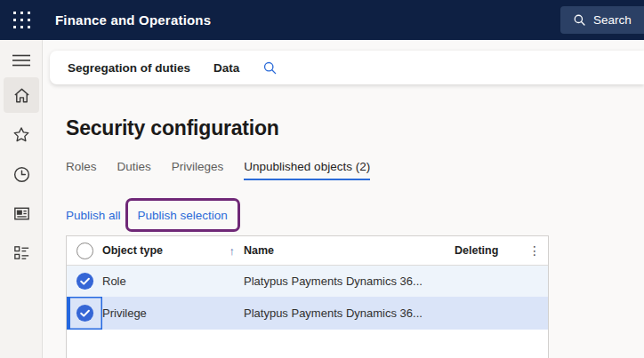  What do you see at coordinates (487, 251) in the screenshot?
I see `column-header-deleting: Deleting` at bounding box center [487, 251].